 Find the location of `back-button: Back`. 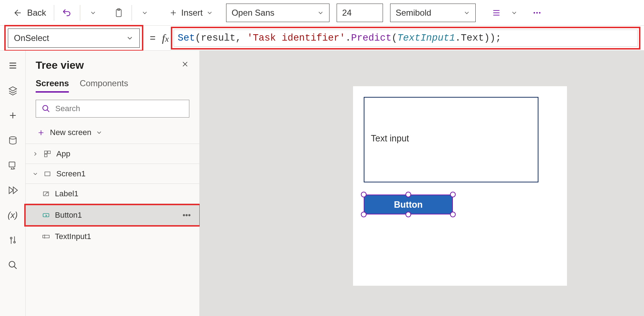

back-button: Back is located at coordinates (29, 13).